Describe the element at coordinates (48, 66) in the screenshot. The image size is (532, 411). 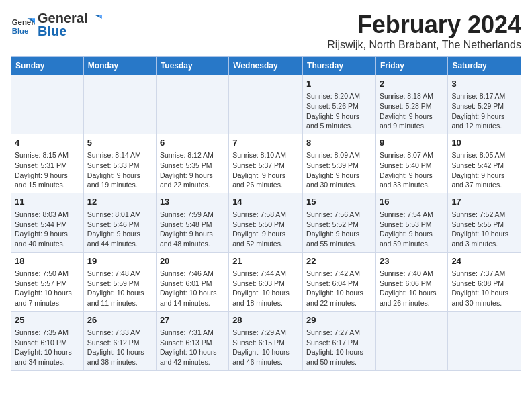
I see `column-header-sunday: Sunday` at that location.